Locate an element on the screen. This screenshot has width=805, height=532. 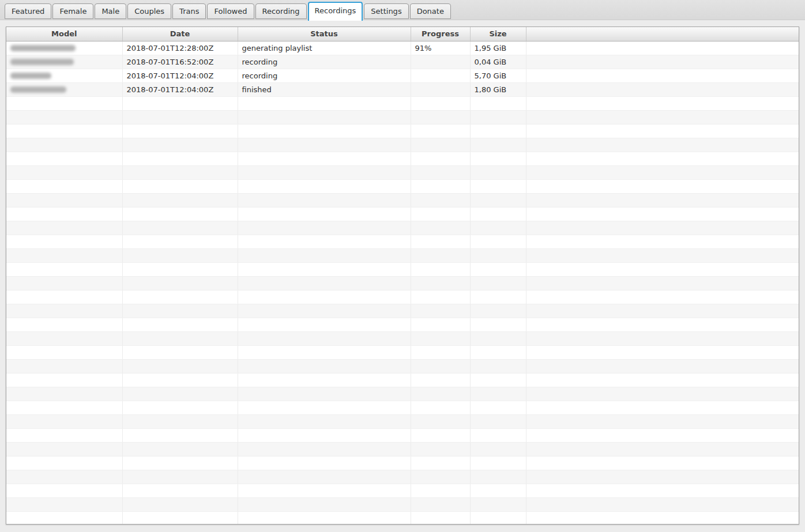
tab-settings: Settings is located at coordinates (386, 12).